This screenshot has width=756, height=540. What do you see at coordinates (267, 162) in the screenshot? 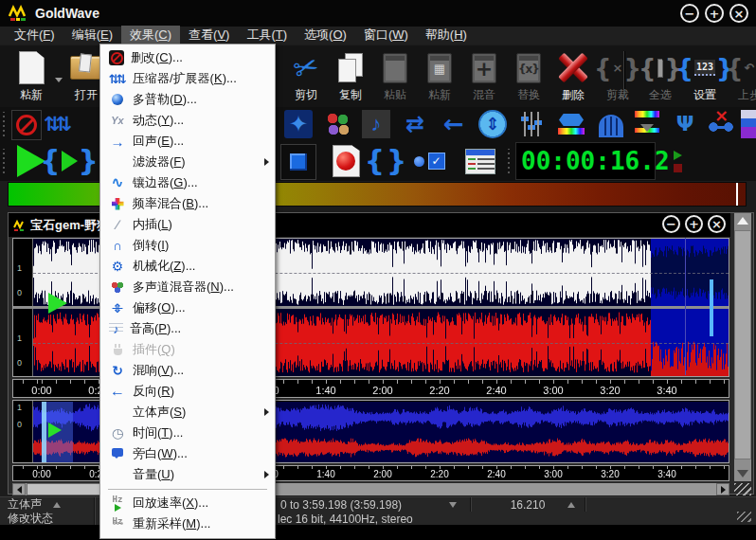
I see `submenu-arrow-icon` at bounding box center [267, 162].